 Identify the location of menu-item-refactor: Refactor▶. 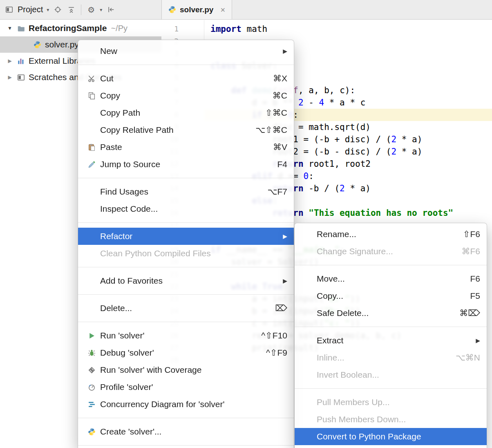
(186, 236).